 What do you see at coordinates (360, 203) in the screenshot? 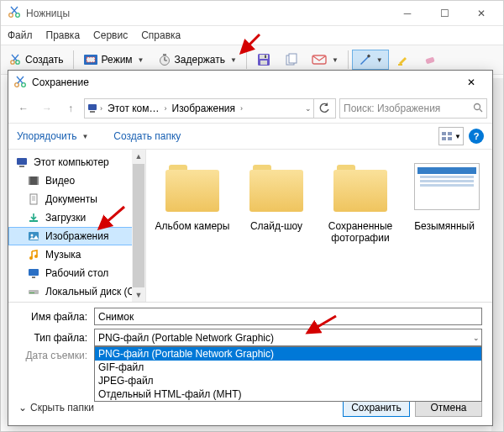
I see `folder-item: Сохраненные фотографии` at bounding box center [360, 203].